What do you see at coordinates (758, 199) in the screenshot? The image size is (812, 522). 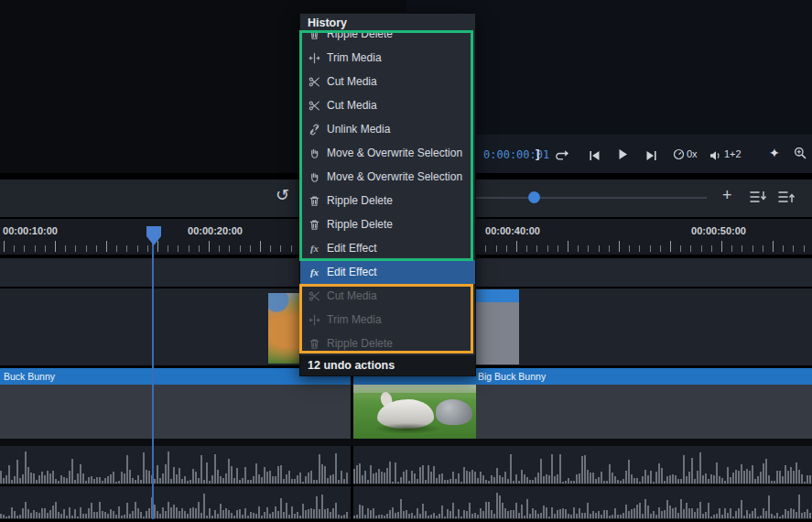 I see `add-track-icon` at bounding box center [758, 199].